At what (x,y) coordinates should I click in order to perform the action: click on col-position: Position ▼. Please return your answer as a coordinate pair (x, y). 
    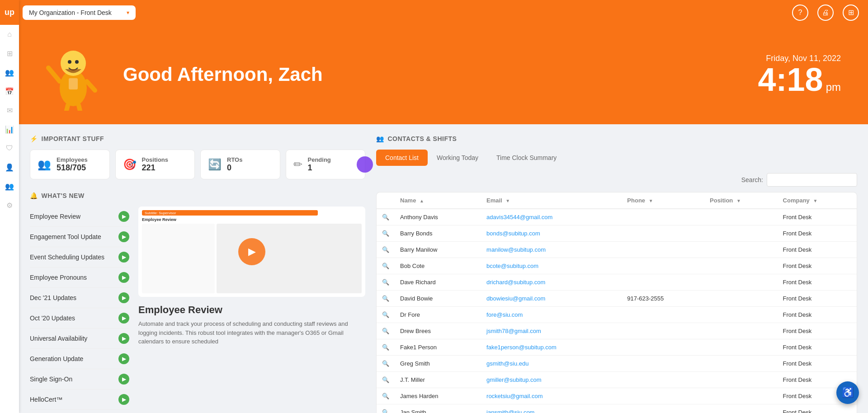
    Looking at the image, I should click on (741, 201).